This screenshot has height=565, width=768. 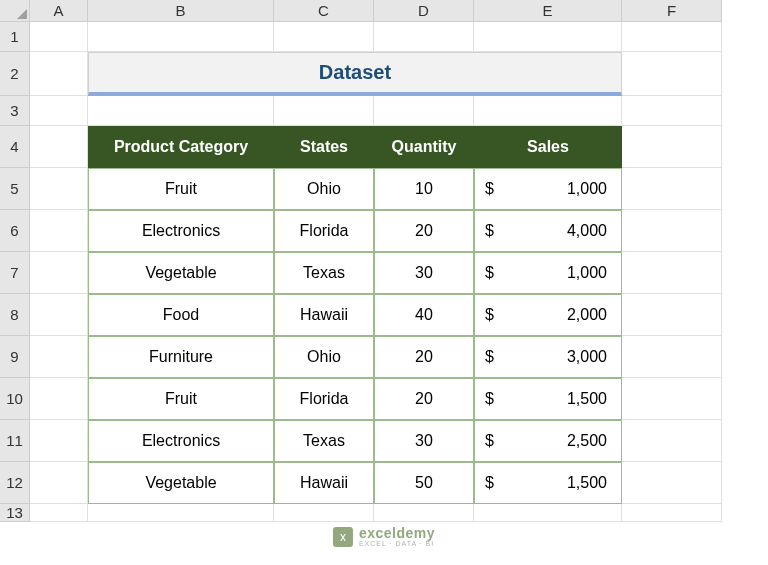 What do you see at coordinates (181, 357) in the screenshot?
I see `table-cell: Furniture` at bounding box center [181, 357].